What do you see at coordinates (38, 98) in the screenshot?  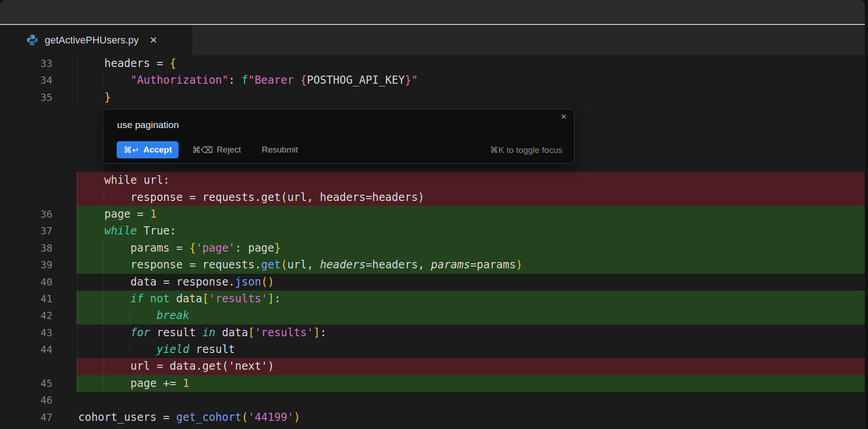 I see `line-number: 35` at bounding box center [38, 98].